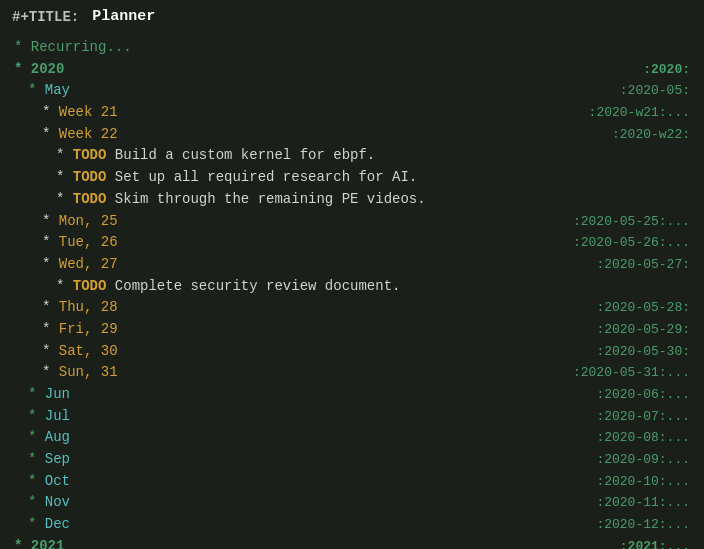 This screenshot has height=549, width=704. What do you see at coordinates (352, 330) in the screenshot?
I see `list-item: * Fri, 29:2020-05-29:` at bounding box center [352, 330].